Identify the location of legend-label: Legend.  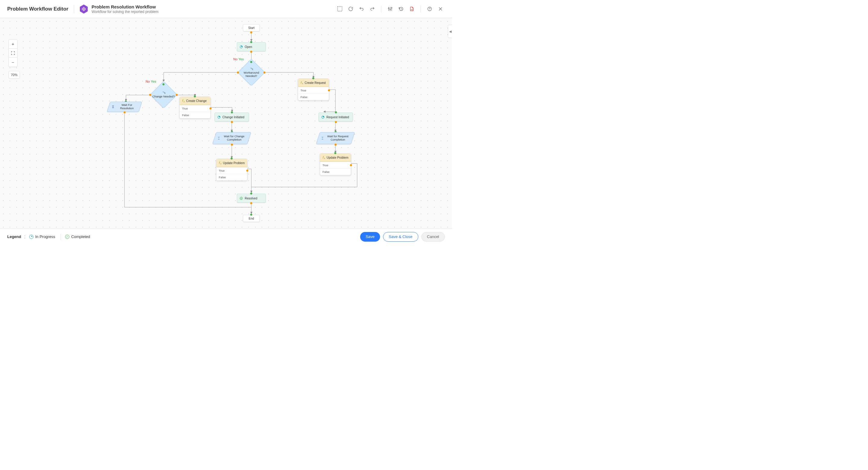
(14, 237).